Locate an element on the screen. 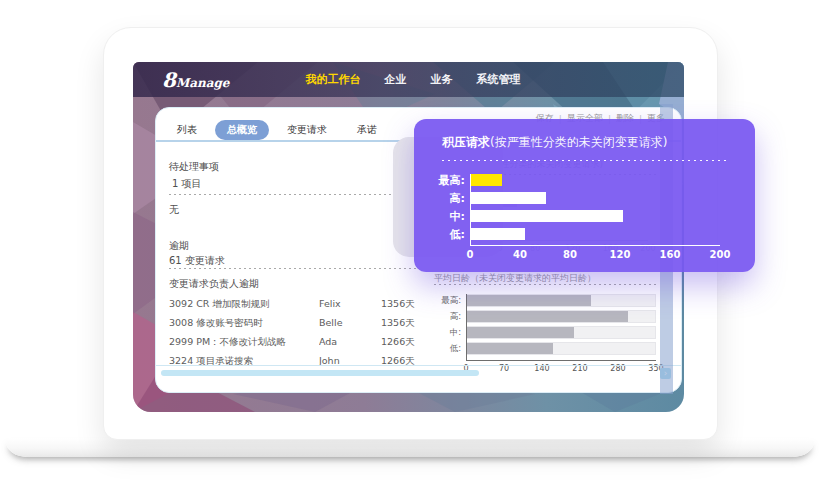 This screenshot has width=820, height=487. nav-item-business: 业务 is located at coordinates (442, 80).